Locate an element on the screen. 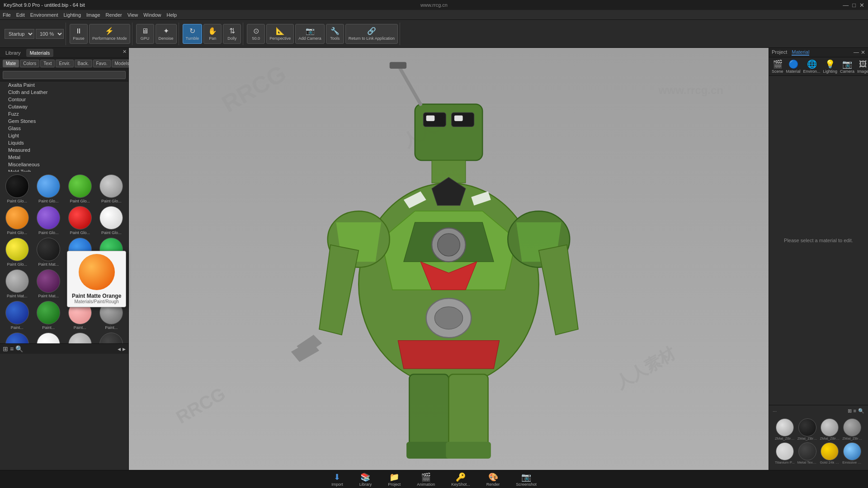  scroll-right-button: ▸ is located at coordinates (124, 349).